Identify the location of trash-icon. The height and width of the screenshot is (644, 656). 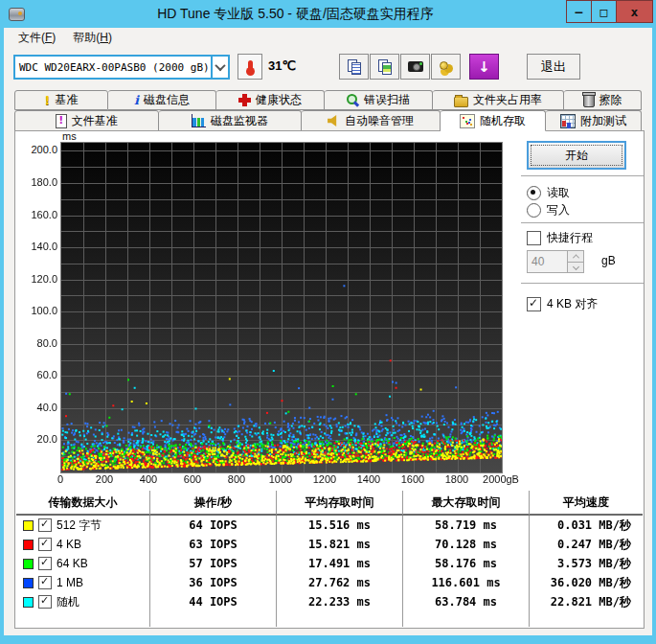
(589, 101).